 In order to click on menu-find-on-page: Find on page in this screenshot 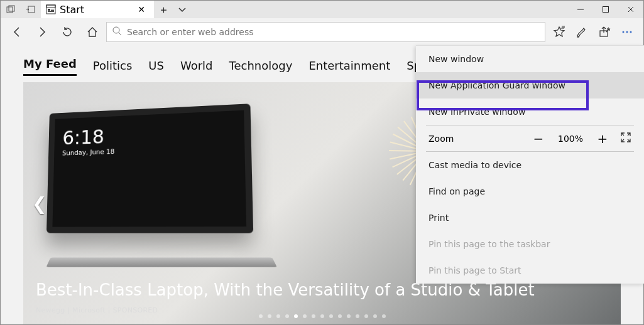, I will do `click(530, 191)`.